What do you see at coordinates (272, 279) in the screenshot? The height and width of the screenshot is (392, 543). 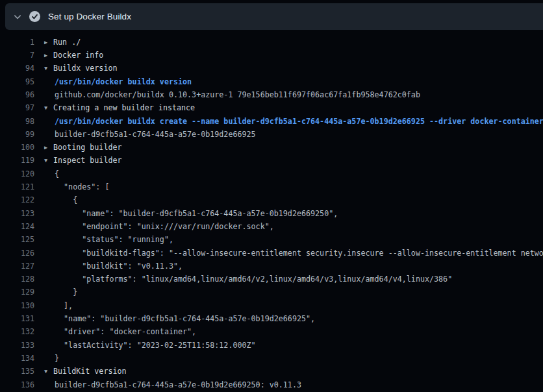 I see `log-line: 128 "platforms": "linux/amd64,linux/amd6…` at bounding box center [272, 279].